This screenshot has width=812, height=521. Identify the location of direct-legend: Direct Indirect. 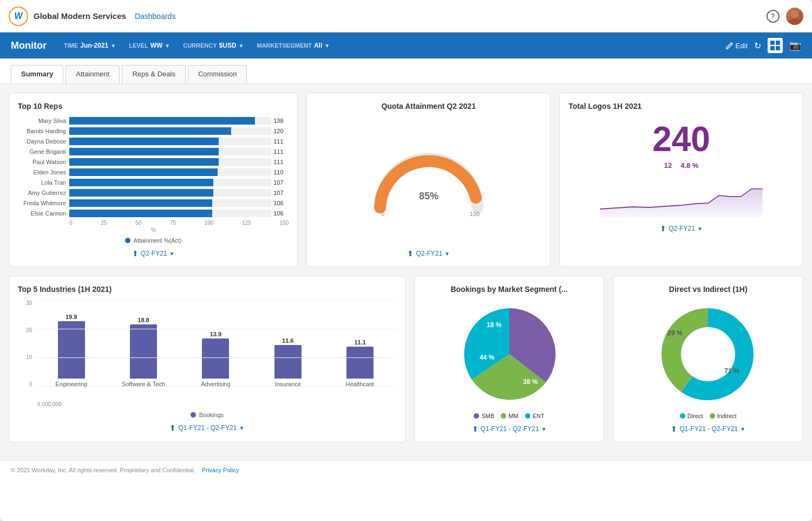
(708, 416).